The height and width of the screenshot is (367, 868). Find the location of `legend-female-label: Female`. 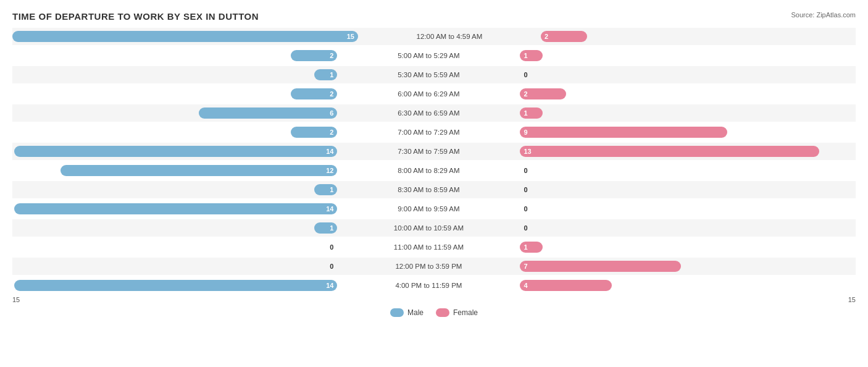

legend-female-label: Female is located at coordinates (465, 313).